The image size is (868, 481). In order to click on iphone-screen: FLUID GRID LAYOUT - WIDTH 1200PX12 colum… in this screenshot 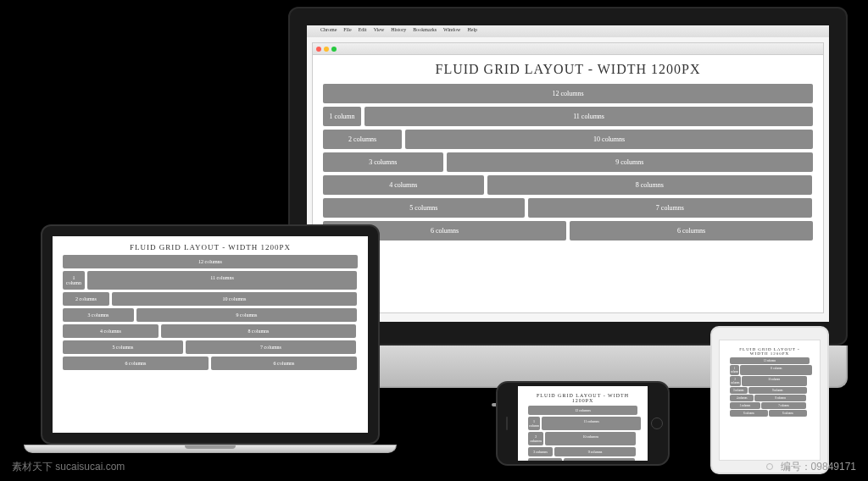, I will do `click(583, 423)`.